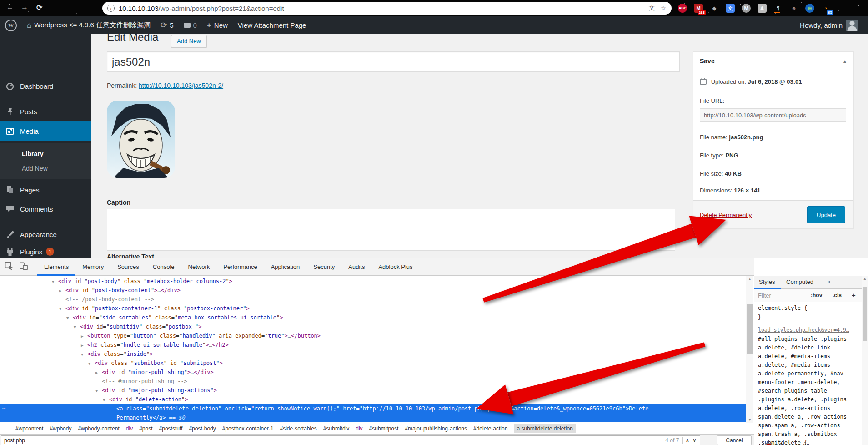 This screenshot has width=868, height=445. I want to click on new-content-link: + New, so click(217, 25).